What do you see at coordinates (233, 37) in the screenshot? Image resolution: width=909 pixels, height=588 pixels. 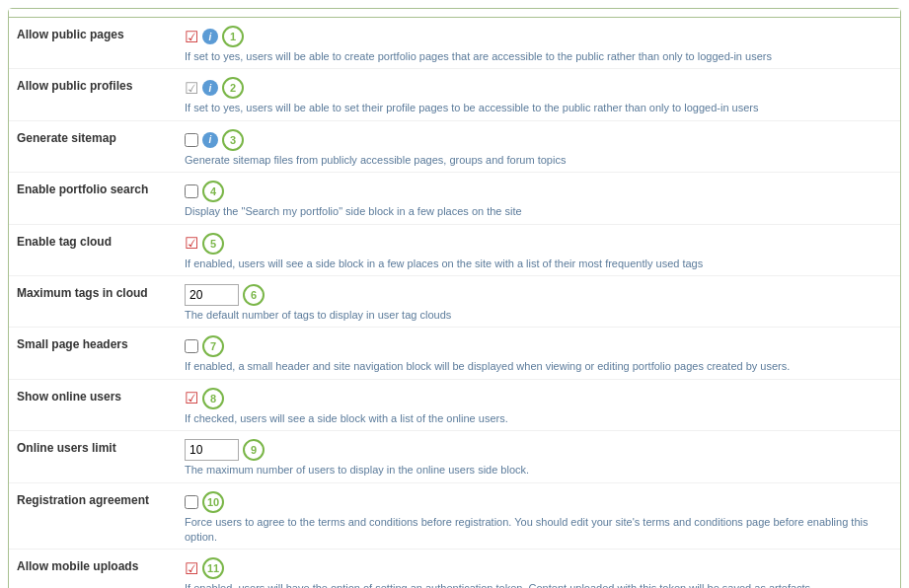 I see `step-badge-allow-public-pages: 1` at bounding box center [233, 37].